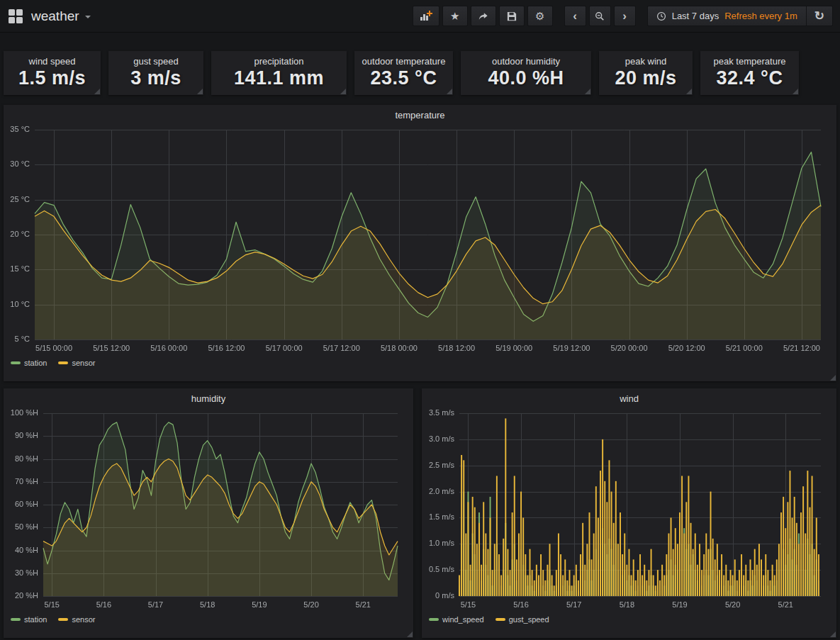  Describe the element at coordinates (540, 16) in the screenshot. I see `gear-icon: ⚙` at that location.